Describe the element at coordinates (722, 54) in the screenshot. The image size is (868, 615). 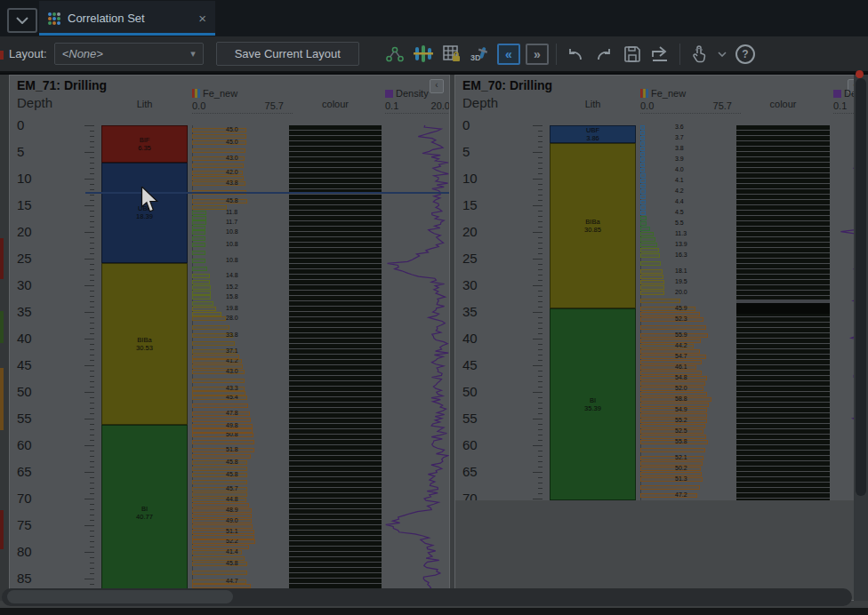
I see `touch-mode-chevron-icon` at that location.